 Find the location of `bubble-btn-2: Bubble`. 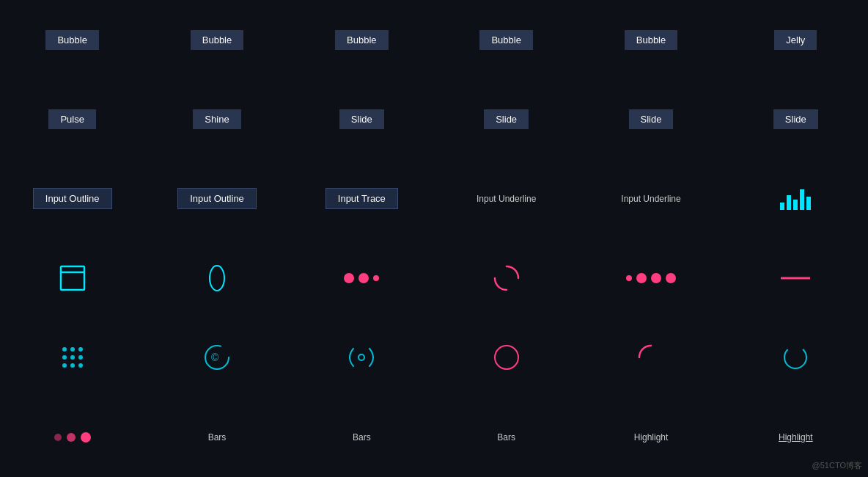

bubble-btn-2: Bubble is located at coordinates (217, 40).